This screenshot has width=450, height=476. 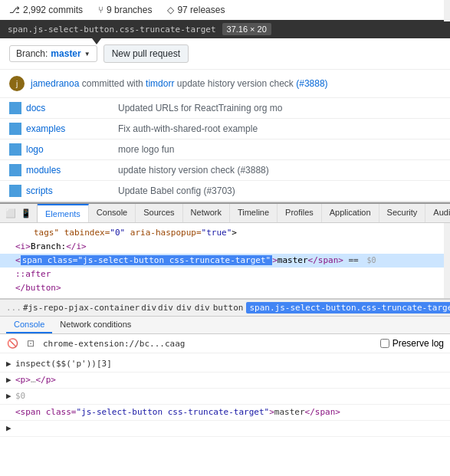 What do you see at coordinates (279, 191) in the screenshot?
I see `file-desc: Update Babel config (#3703)` at bounding box center [279, 191].